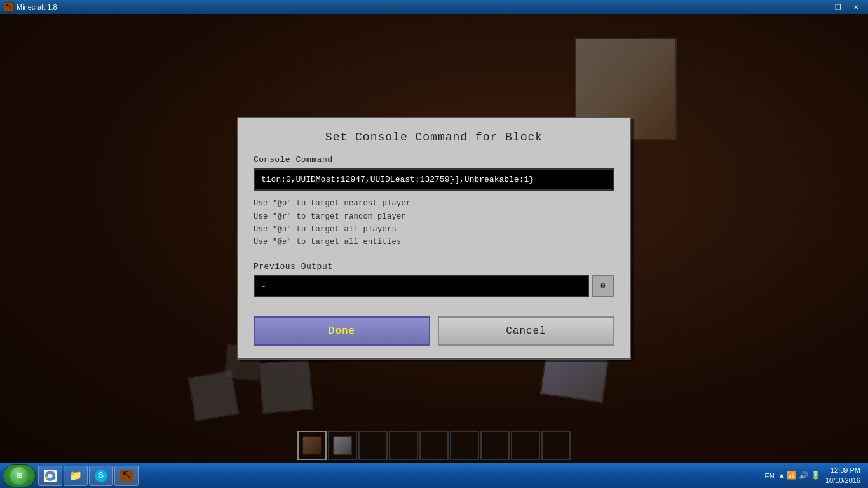 The height and width of the screenshot is (488, 868). Describe the element at coordinates (421, 286) in the screenshot. I see `prev-output-input` at that location.